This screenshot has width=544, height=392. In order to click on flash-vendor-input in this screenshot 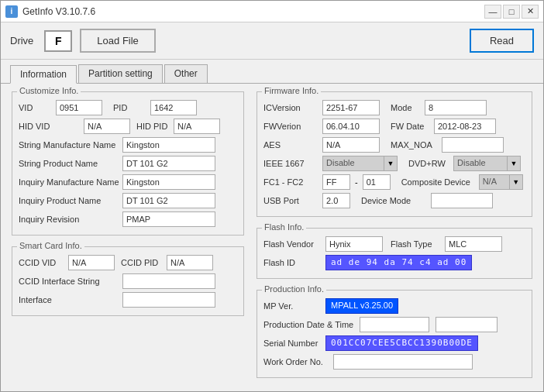, I will do `click(354, 244)`.